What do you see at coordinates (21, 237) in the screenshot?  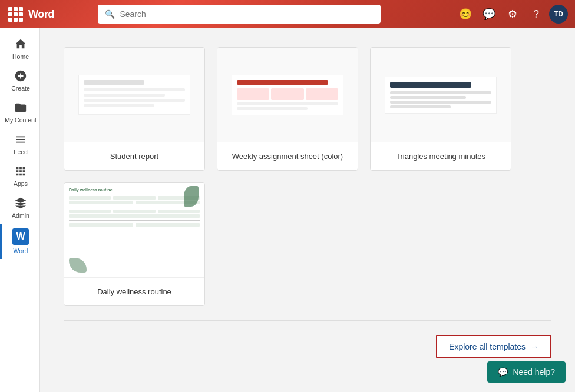 I see `word-logo-icon: W` at bounding box center [21, 237].